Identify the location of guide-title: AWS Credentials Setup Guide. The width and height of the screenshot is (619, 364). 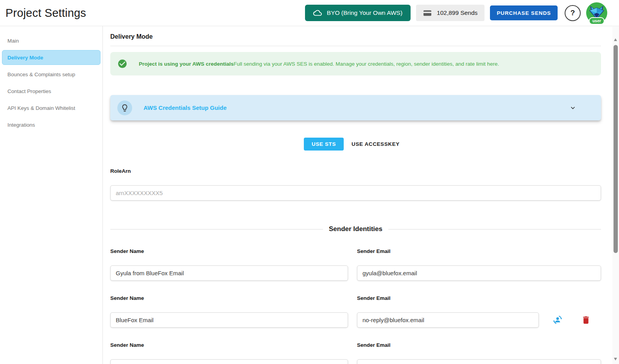
(356, 108).